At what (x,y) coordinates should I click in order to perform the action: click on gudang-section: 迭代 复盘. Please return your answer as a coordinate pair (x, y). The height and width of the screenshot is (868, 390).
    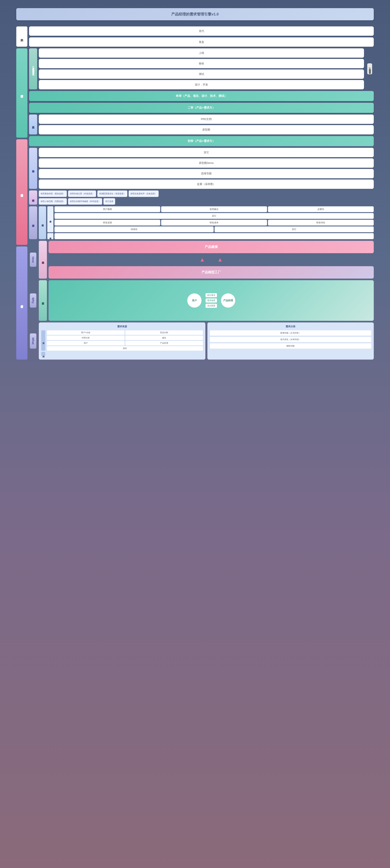
    Looking at the image, I should click on (202, 36).